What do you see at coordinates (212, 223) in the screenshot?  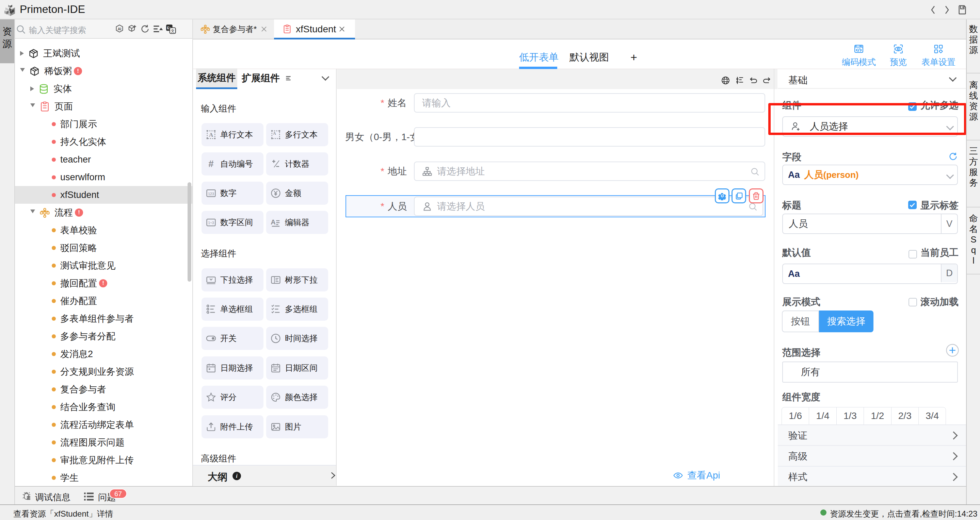 I see `svg-text: 1~3` at bounding box center [212, 223].